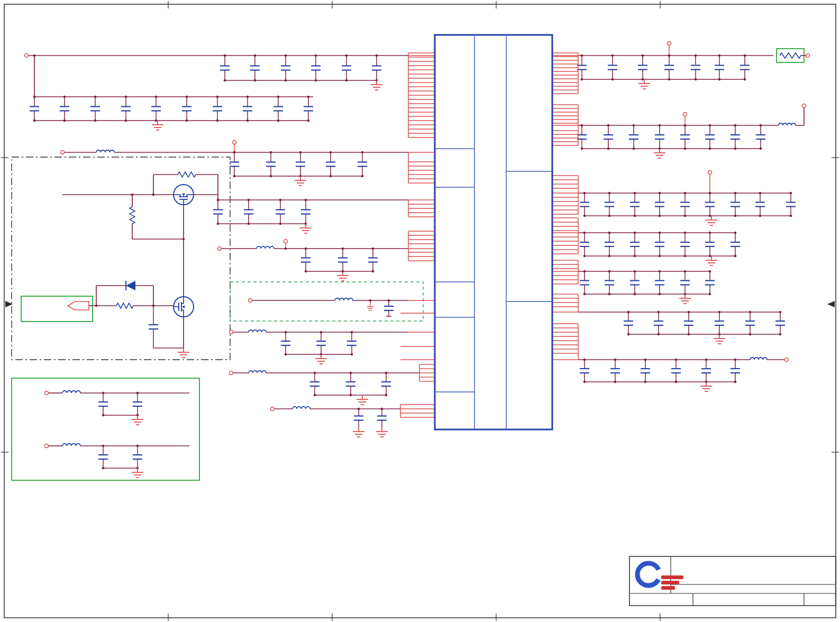 This screenshot has width=840, height=622. I want to click on company-logo, so click(660, 577).